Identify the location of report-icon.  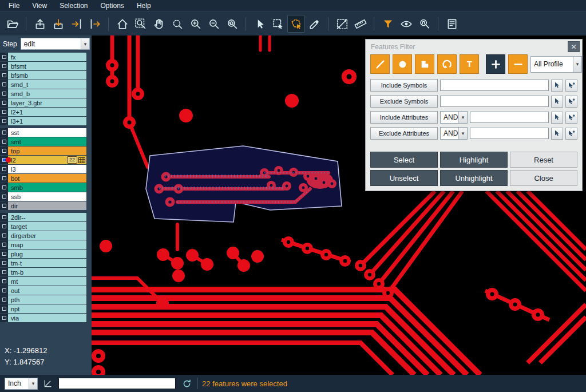
(452, 24).